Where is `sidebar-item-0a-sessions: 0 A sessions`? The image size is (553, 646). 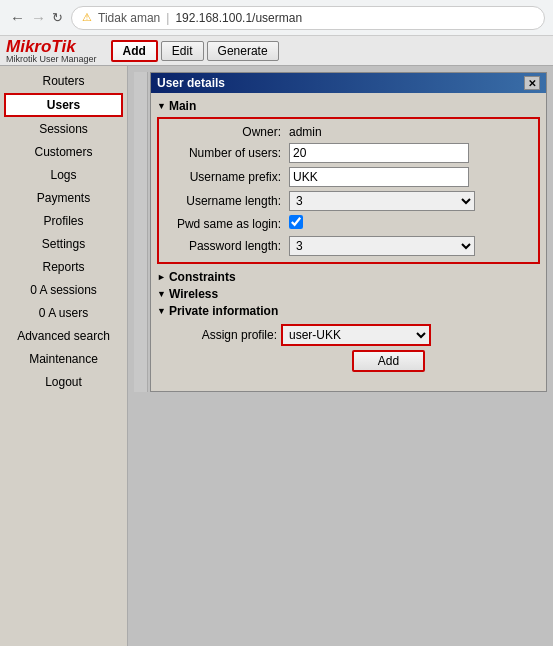
sidebar-item-0a-sessions: 0 A sessions is located at coordinates (64, 290).